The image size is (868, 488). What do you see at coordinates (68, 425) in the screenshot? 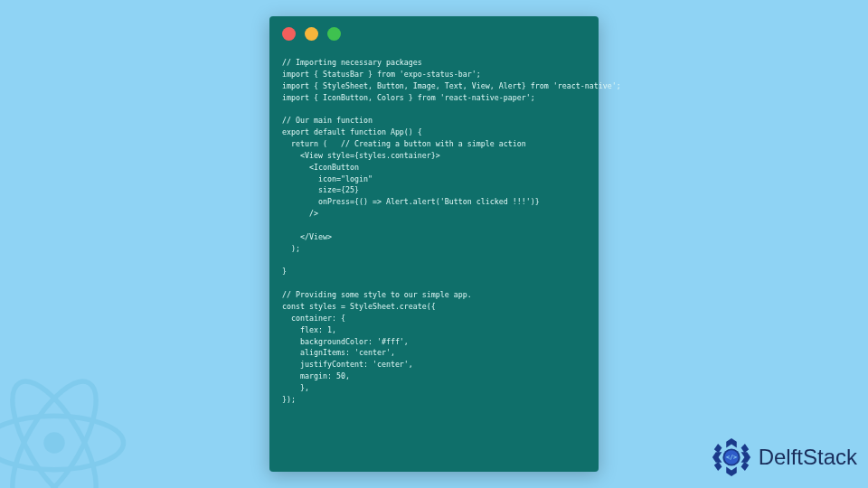
I see `react-logo-svg` at bounding box center [68, 425].